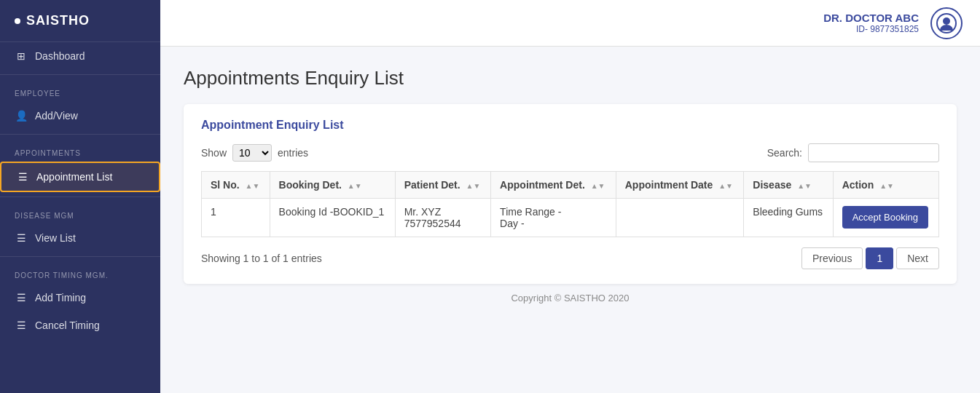 Image resolution: width=980 pixels, height=393 pixels. What do you see at coordinates (571, 218) in the screenshot?
I see `table-body: 1 Booking Id -BOOKID_1 Mr. XYZ 757795254…` at bounding box center [571, 218].